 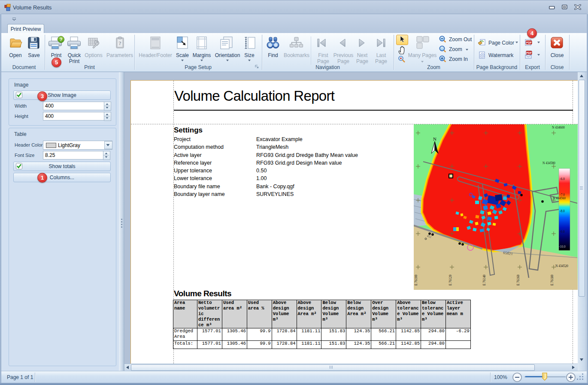 I want to click on svg-text: N 434560, so click(x=559, y=198).